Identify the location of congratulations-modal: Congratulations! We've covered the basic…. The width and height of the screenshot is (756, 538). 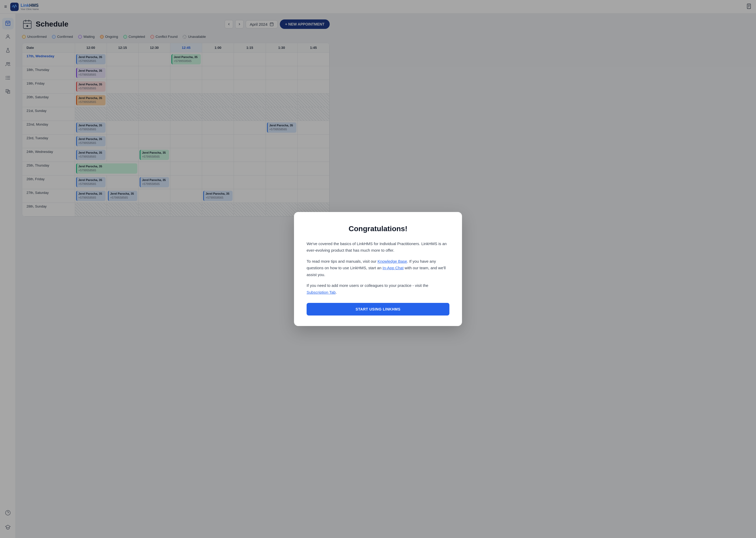
(315, 224).